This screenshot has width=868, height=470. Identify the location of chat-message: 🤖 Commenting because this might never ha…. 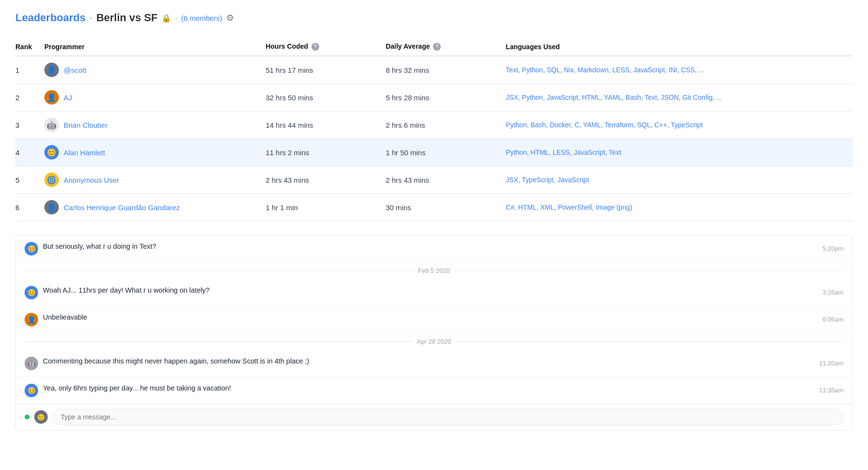
(434, 363).